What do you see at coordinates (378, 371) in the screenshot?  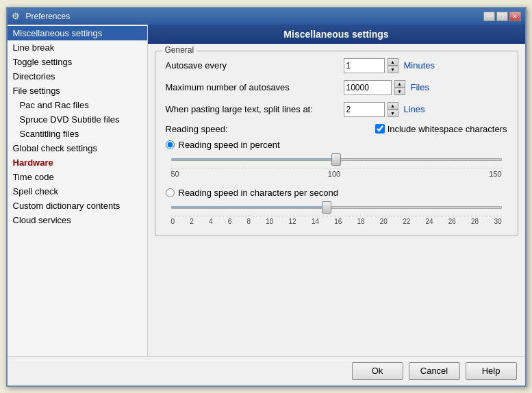 I see `ok-button: Ok` at bounding box center [378, 371].